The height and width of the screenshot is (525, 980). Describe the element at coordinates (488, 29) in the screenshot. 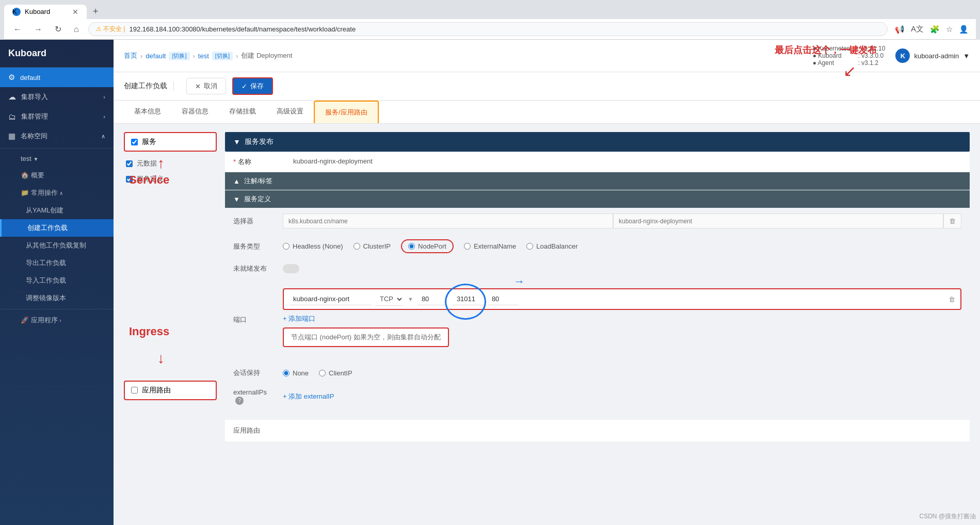

I see `address-bar: ⚠ 不安全 | 192.168.184.100:30080/kubernetes…` at that location.